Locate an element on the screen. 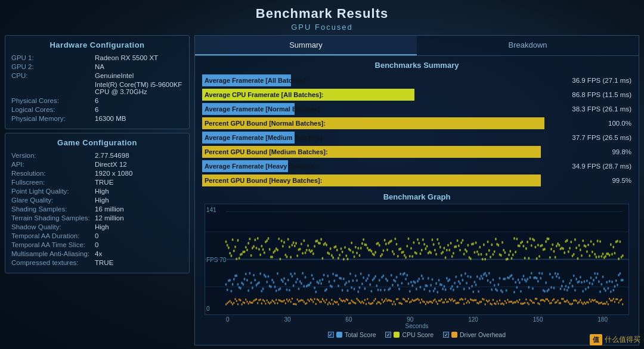 The height and width of the screenshot is (349, 644). watermark-icon: 值 is located at coordinates (596, 339).